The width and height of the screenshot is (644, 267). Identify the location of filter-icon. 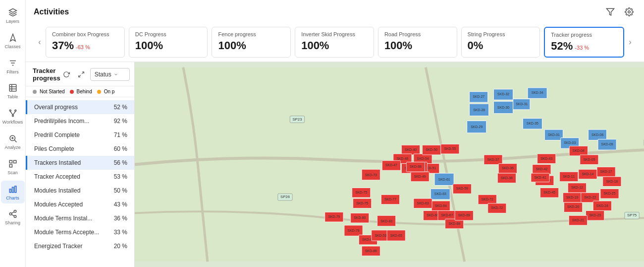
(610, 12).